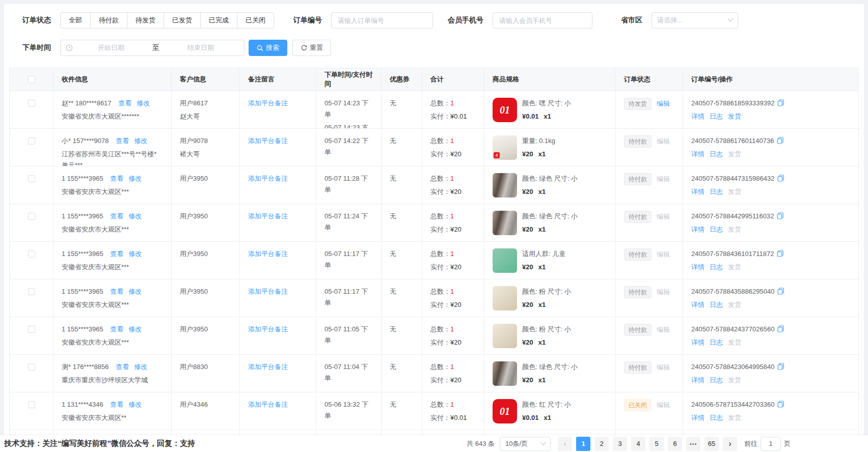 This screenshot has width=868, height=452. I want to click on order-no-input, so click(382, 20).